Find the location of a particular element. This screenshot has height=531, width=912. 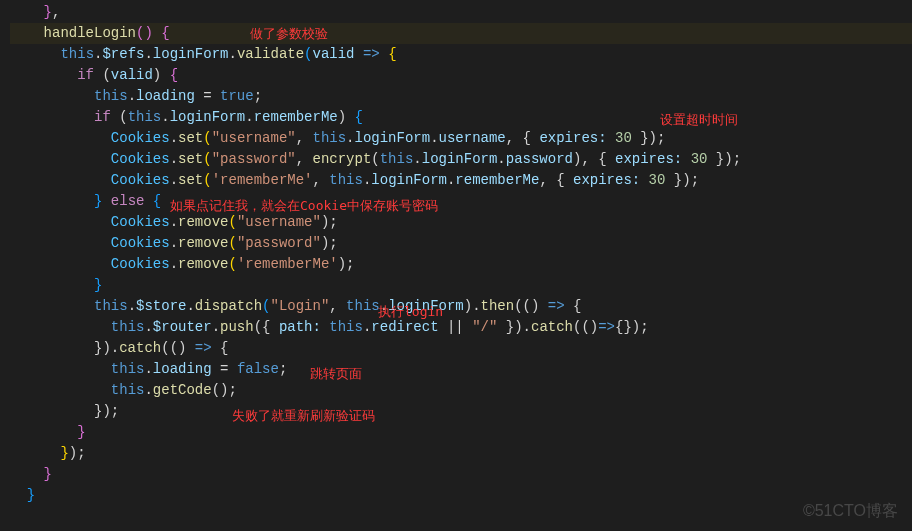

code-line: }).catch(() => { is located at coordinates (461, 348).